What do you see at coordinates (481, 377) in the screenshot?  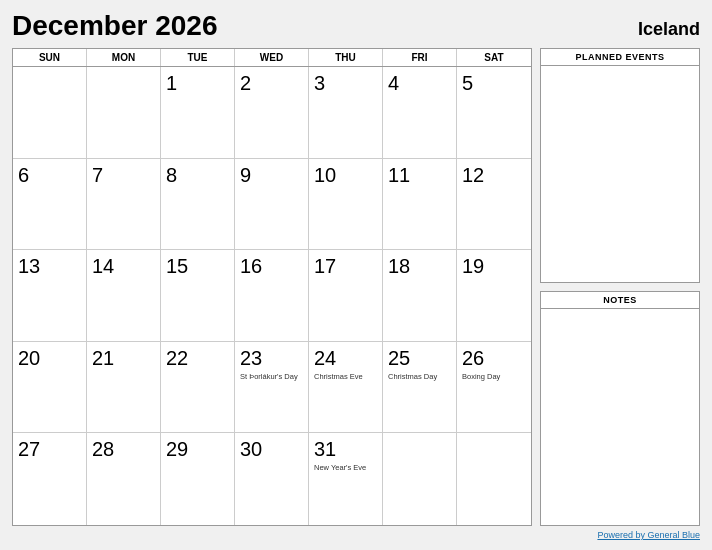 I see `holiday-label: Boxing Day` at bounding box center [481, 377].